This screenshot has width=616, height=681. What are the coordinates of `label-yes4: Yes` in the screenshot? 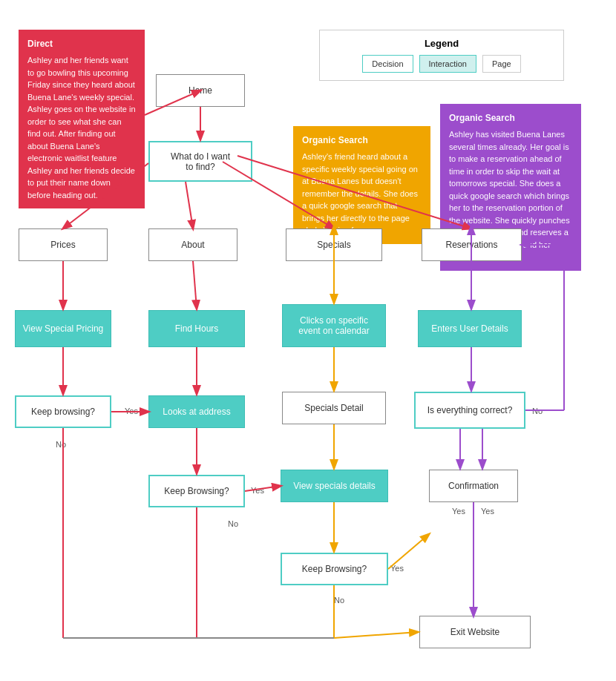 It's located at (459, 511).